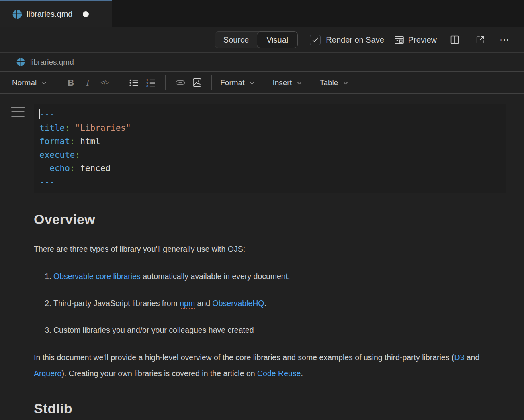 The width and height of the screenshot is (524, 420). What do you see at coordinates (262, 40) in the screenshot?
I see `editor-toolbar: Source Visual Render on Save Preview` at bounding box center [262, 40].